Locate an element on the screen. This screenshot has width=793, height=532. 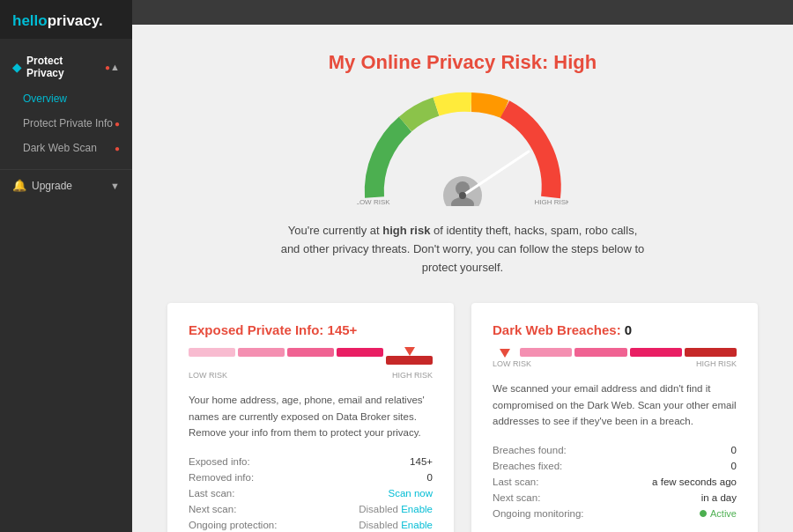
alert-icon-protect: ● is located at coordinates (117, 123).